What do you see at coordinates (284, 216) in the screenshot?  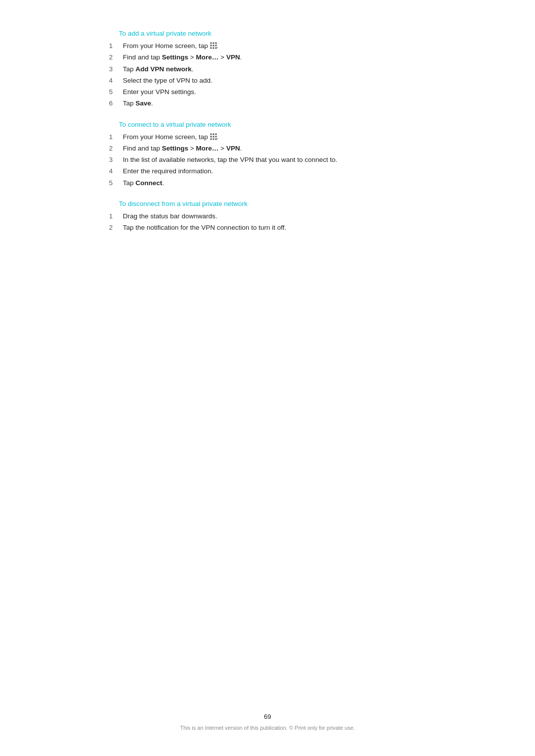 I see `step-text: Drag the status bar downwards.` at bounding box center [284, 216].